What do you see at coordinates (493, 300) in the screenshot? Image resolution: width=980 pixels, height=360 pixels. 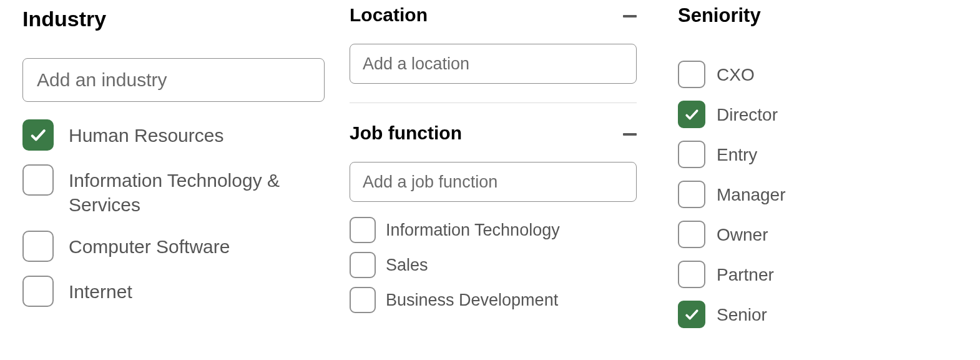 I see `option-job-function-business-development: Business Development` at bounding box center [493, 300].